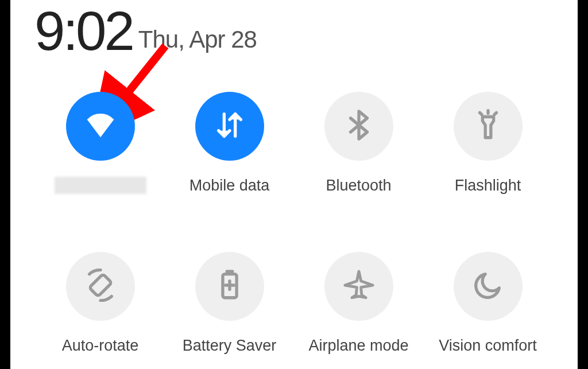 The width and height of the screenshot is (588, 369). What do you see at coordinates (358, 345) in the screenshot?
I see `airplane-mode-label: Airplane mode` at bounding box center [358, 345].